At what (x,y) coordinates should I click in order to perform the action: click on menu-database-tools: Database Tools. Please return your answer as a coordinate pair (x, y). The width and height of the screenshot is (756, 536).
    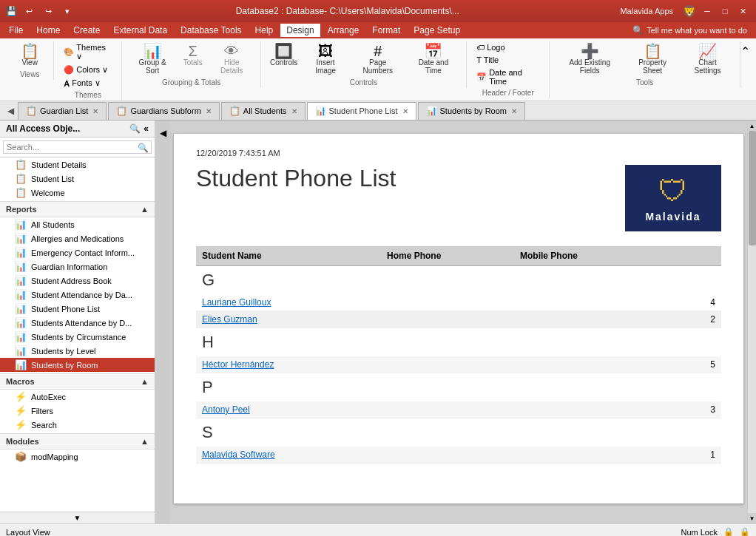
    Looking at the image, I should click on (212, 30).